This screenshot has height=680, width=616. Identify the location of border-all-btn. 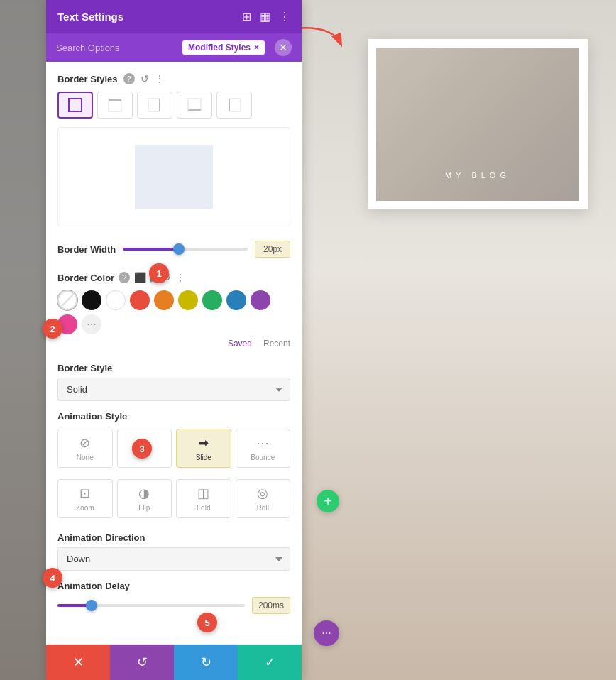
(75, 105).